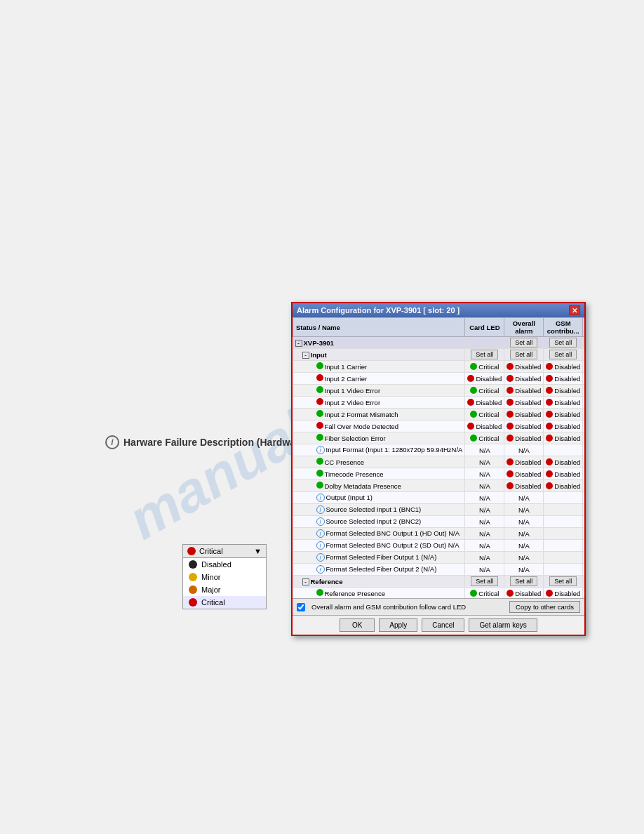  What do you see at coordinates (379, 414) in the screenshot?
I see `data-name-cell: Input 2 Format Mismatch` at bounding box center [379, 414].